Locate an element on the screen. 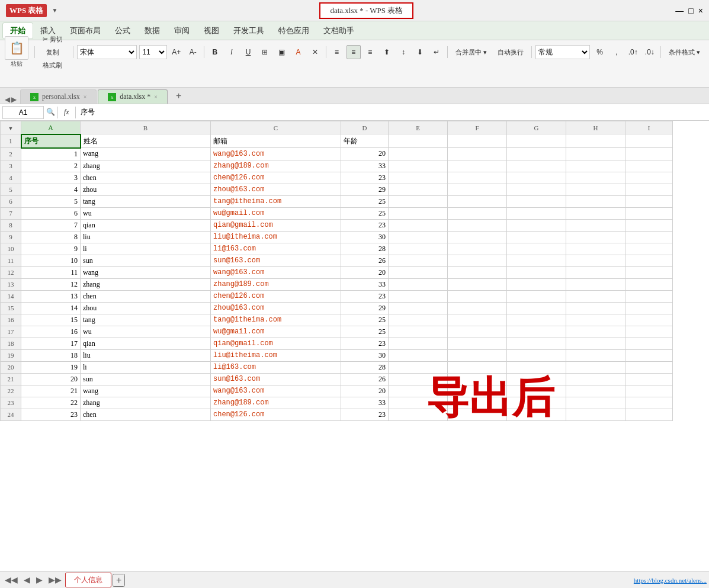 The image size is (709, 588). cell-a19: 18 is located at coordinates (51, 355).